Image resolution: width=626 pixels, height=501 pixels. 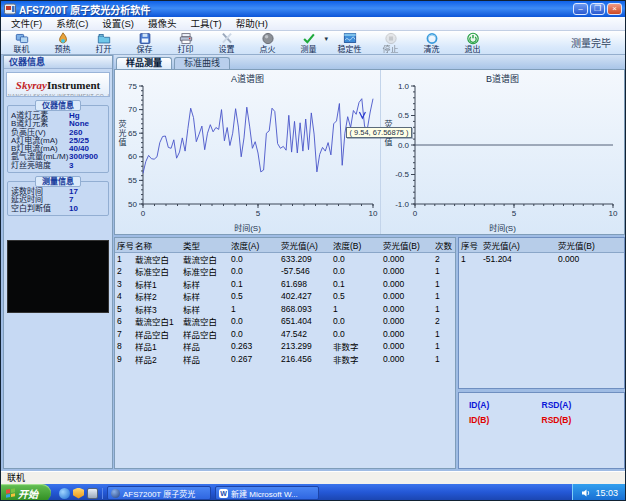 What do you see at coordinates (205, 334) in the screenshot?
I see `table-cell: 样品空白` at bounding box center [205, 334].